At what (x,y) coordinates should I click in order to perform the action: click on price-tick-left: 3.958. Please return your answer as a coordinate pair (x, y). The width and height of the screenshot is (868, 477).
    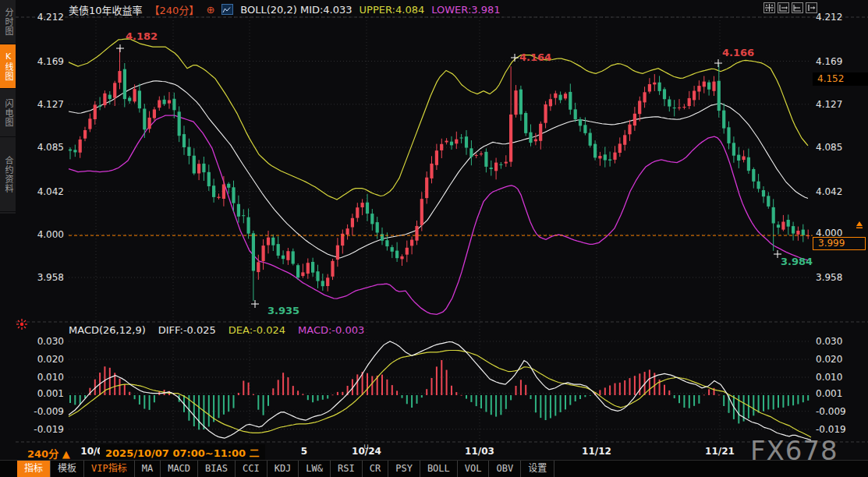
    Looking at the image, I should click on (40, 277).